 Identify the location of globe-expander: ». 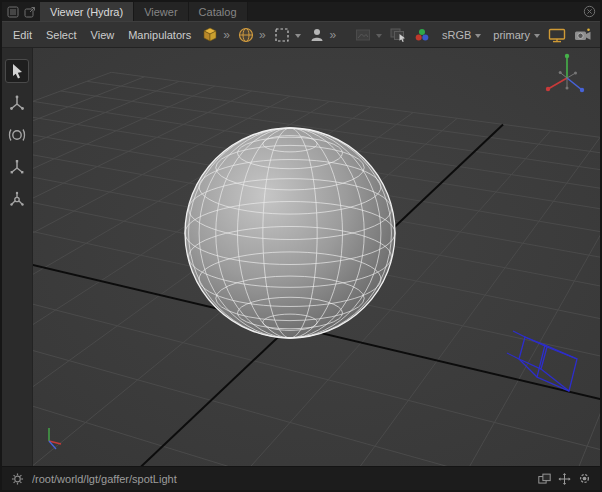
(262, 35).